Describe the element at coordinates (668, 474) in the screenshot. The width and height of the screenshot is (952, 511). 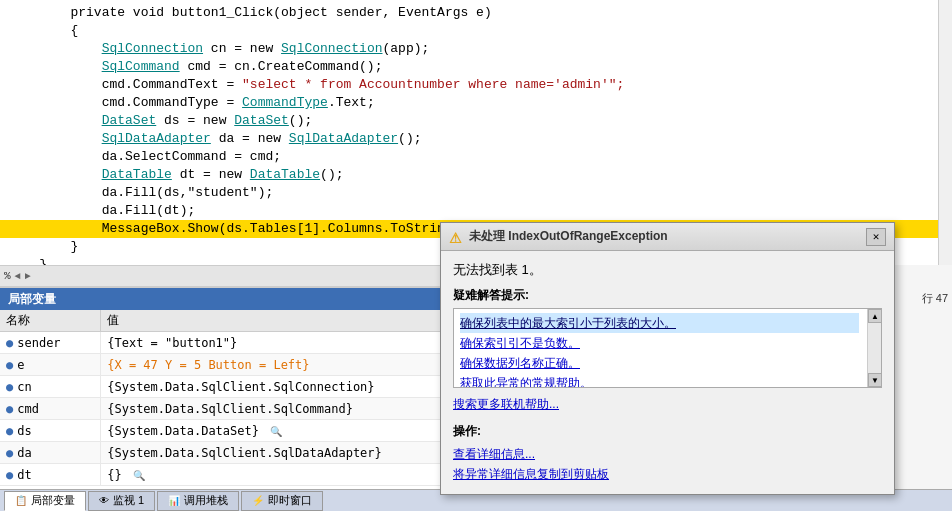
I see `operation-copy-exception: 将异常详细信息复制到剪贴板` at that location.